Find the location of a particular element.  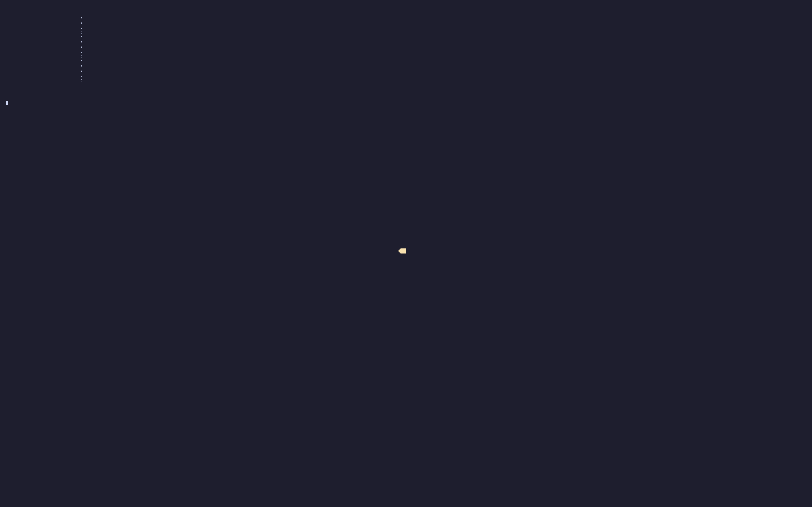

ascii-logo is located at coordinates (37, 44).